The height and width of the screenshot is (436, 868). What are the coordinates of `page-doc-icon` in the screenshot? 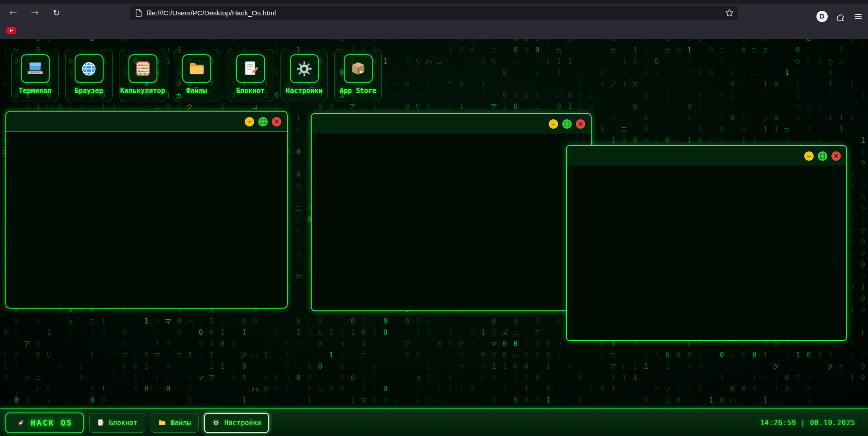 It's located at (138, 13).